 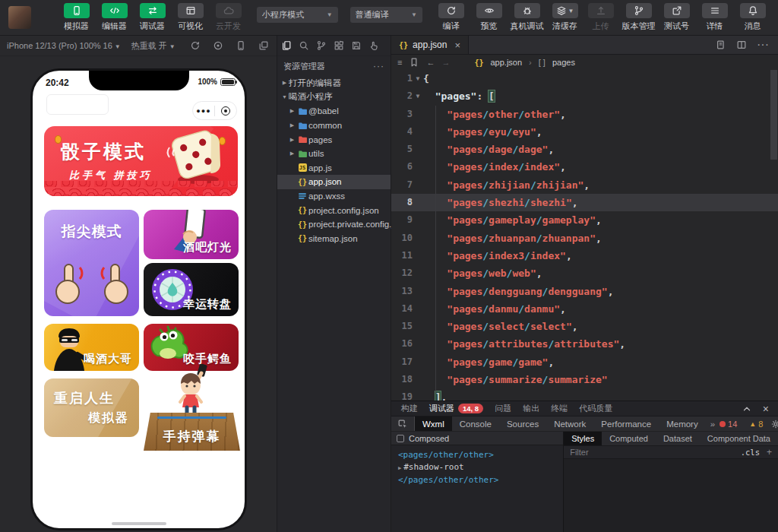 What do you see at coordinates (754, 424) in the screenshot?
I see `warning-count: ▲8` at bounding box center [754, 424].